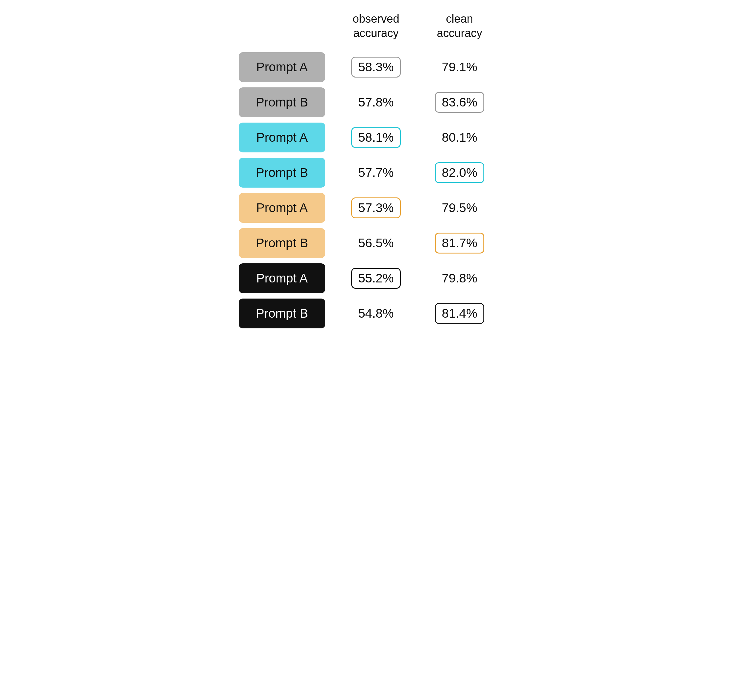 Image resolution: width=746 pixels, height=700 pixels. I want to click on prompt-badge-orange-b: Prompt B, so click(282, 243).